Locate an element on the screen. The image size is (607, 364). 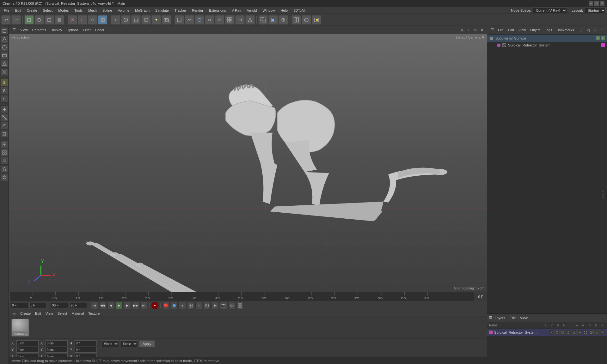
scale-select: Scale is located at coordinates (129, 344).